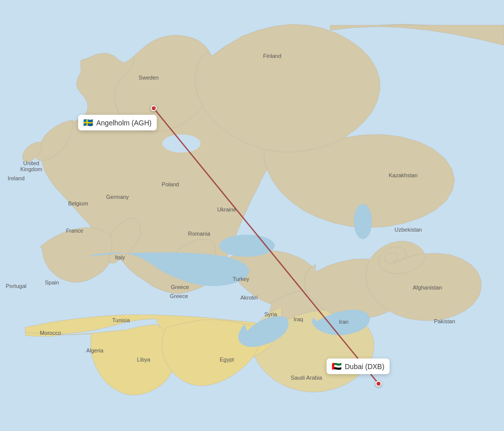 The image size is (504, 431). Describe the element at coordinates (31, 169) in the screenshot. I see `svg-text: Kingdom` at that location.